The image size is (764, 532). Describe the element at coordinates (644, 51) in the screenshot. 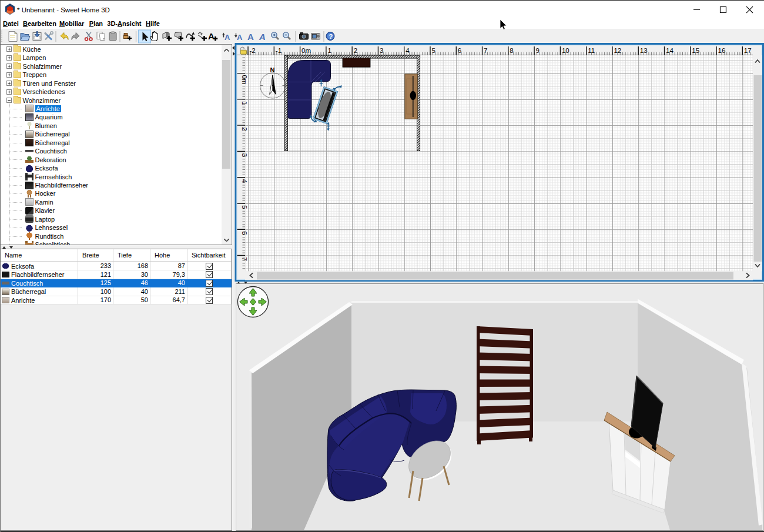

I see `svg-text: 13` at that location.